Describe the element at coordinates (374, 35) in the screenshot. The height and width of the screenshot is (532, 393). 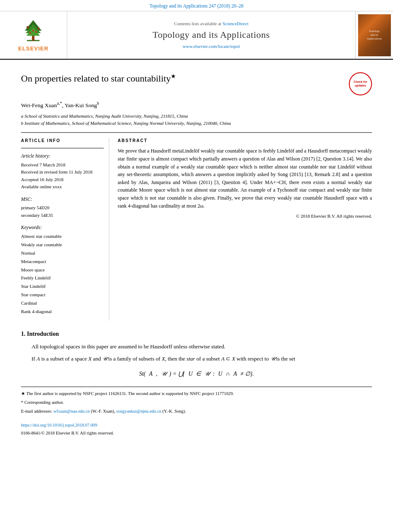
I see `journal-cover-area: Topologyand itsApplications` at that location.